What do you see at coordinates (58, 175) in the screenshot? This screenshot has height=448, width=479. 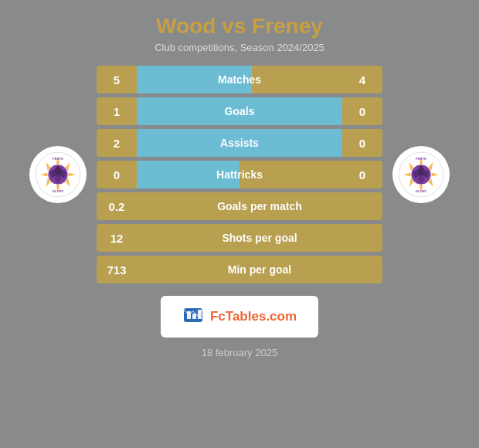 I see `left-team-logo: PERTH GLORY` at bounding box center [58, 175].